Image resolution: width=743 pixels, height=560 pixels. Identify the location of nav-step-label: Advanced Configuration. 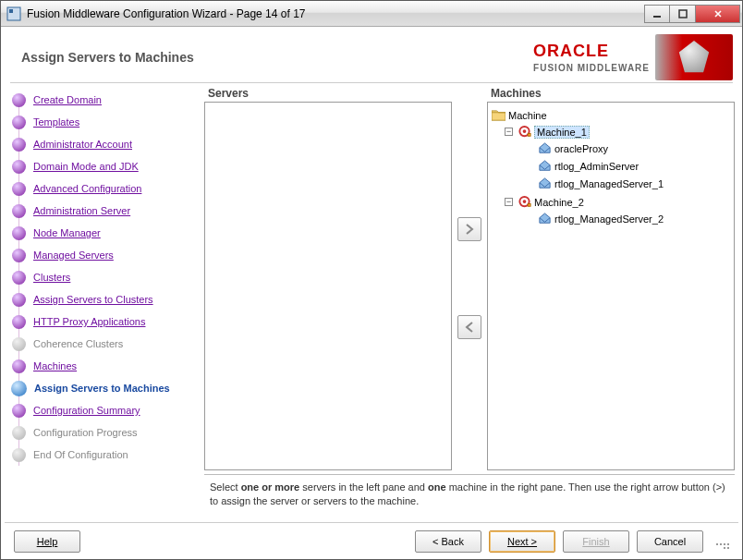
(87, 189).